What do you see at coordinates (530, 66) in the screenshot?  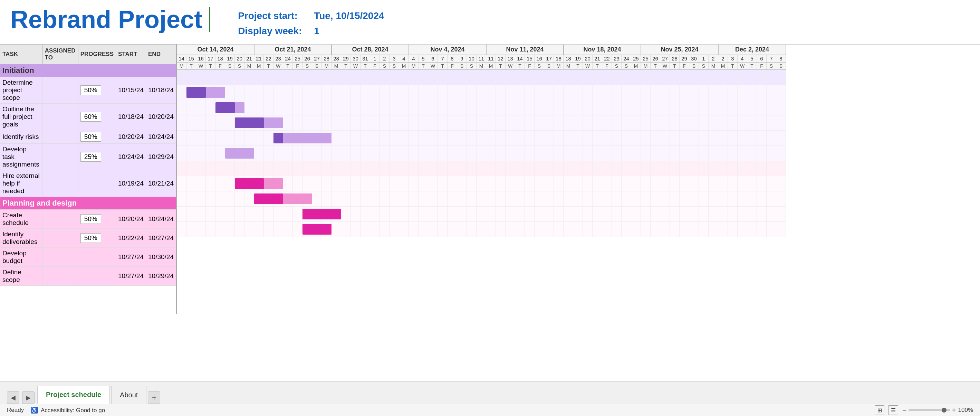 I see `day-letter-cell: F` at bounding box center [530, 66].